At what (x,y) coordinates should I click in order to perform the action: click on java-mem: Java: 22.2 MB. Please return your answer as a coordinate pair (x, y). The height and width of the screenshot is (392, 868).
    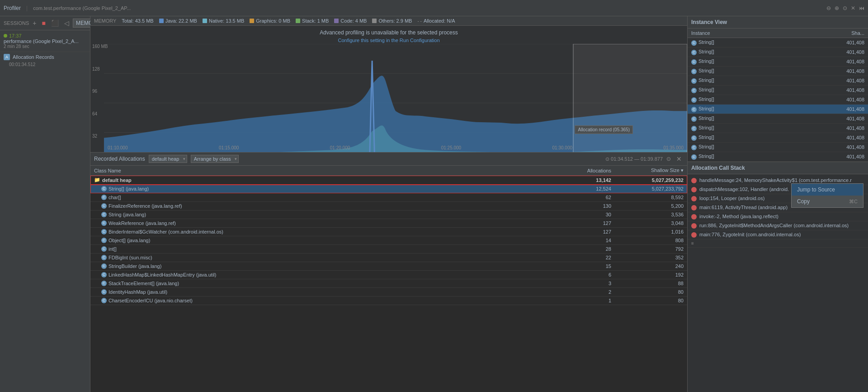
    Looking at the image, I should click on (178, 21).